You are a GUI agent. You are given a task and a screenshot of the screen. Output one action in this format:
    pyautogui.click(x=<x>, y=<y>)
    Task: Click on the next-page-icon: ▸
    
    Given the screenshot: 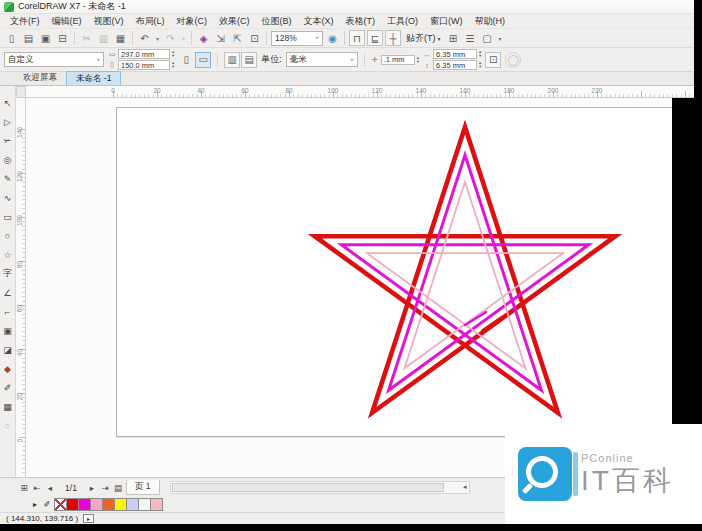 What is the action you would take?
    pyautogui.click(x=92, y=488)
    